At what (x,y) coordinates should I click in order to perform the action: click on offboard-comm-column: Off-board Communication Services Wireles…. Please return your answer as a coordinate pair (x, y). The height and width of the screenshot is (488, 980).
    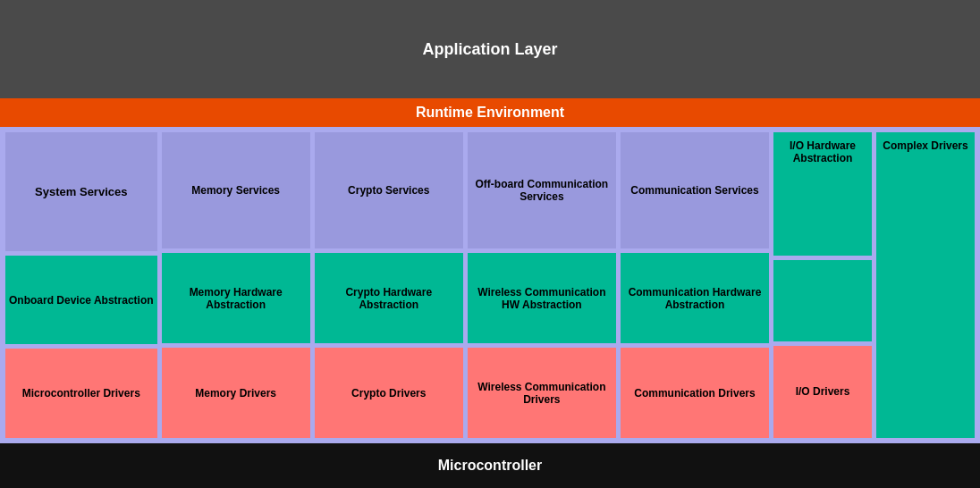
    Looking at the image, I should click on (542, 285).